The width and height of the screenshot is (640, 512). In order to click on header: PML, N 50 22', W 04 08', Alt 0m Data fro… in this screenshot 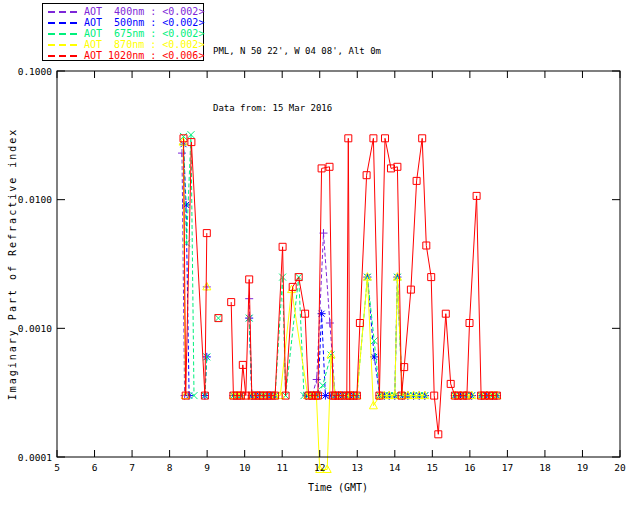, I will do `click(297, 80)`.